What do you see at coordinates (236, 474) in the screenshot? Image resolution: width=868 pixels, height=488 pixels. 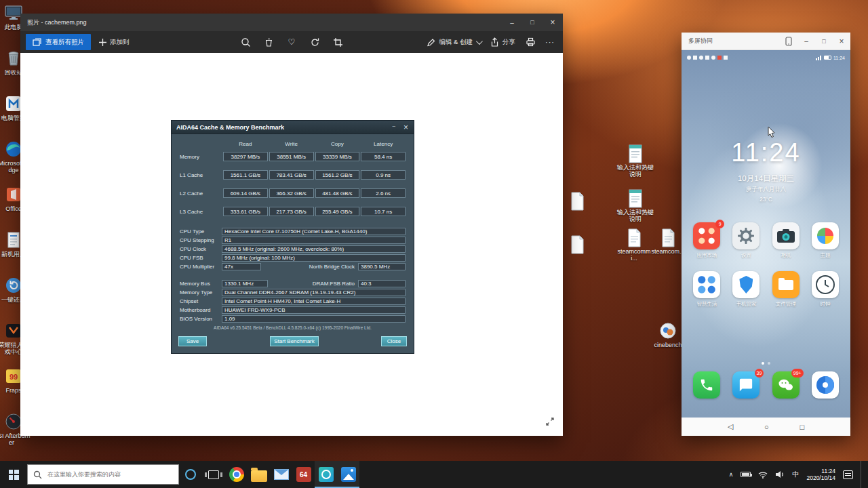 I see `taskbar-app-chrome` at bounding box center [236, 474].